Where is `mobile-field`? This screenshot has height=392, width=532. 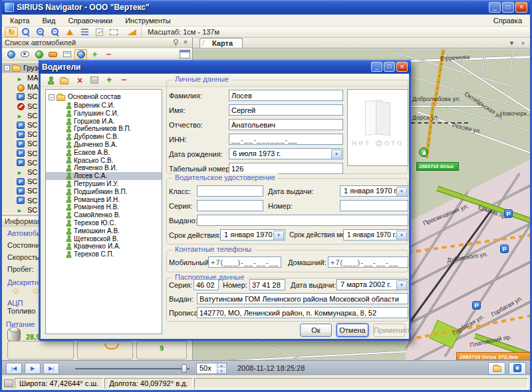 mobile-field is located at coordinates (245, 262).